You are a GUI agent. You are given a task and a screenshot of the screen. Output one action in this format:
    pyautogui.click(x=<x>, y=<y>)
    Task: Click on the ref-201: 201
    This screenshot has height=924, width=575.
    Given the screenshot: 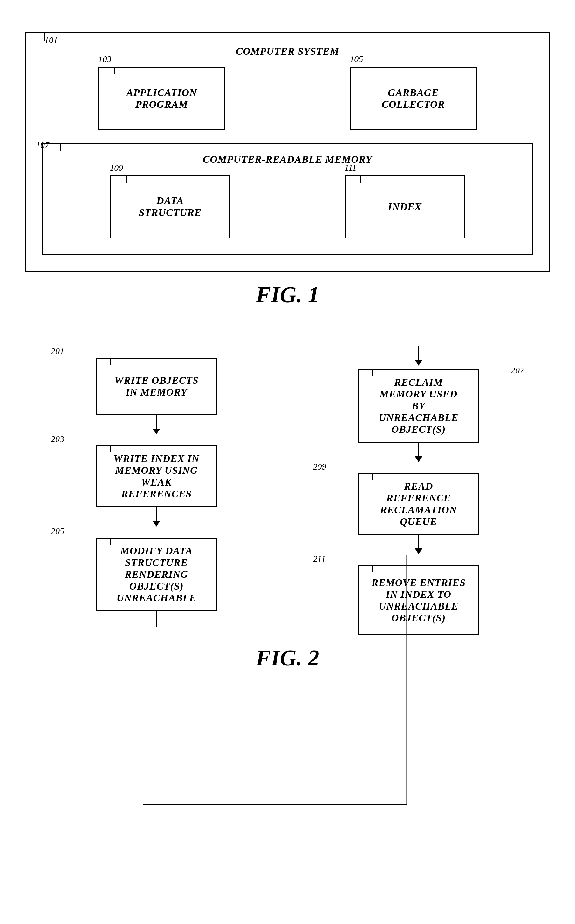 What is the action you would take?
    pyautogui.click(x=58, y=351)
    